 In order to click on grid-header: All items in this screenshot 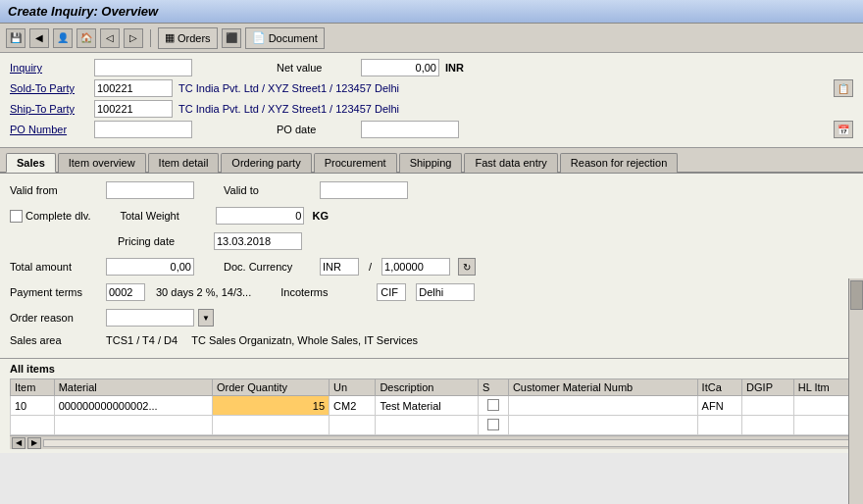, I will do `click(432, 369)`.